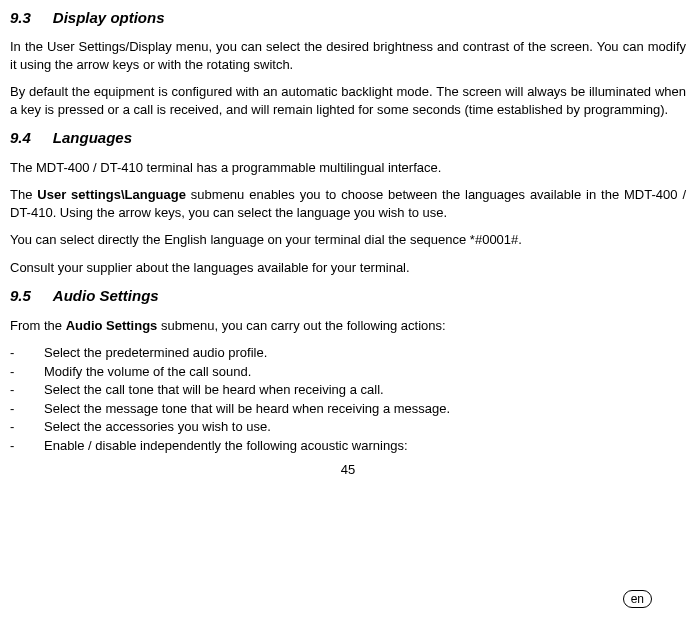  Describe the element at coordinates (301, 326) in the screenshot. I see `text: submenu, you can carry out the following…` at that location.